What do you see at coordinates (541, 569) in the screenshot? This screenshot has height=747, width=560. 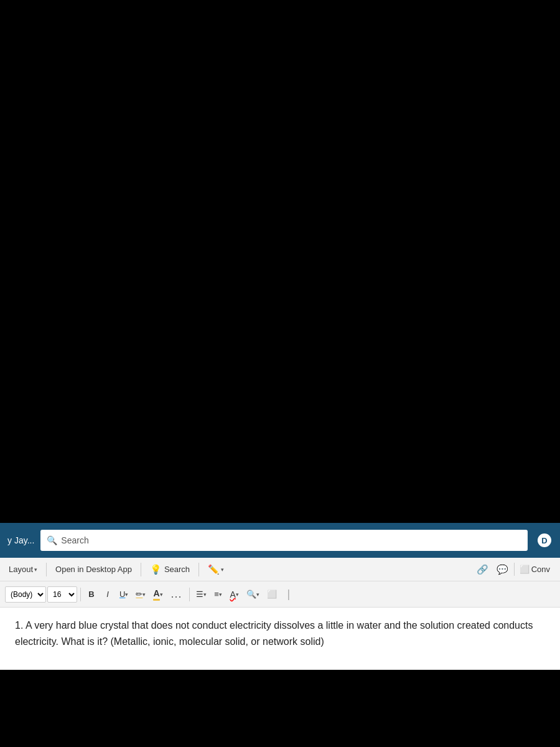 I see `conv-label: Conv` at bounding box center [541, 569].